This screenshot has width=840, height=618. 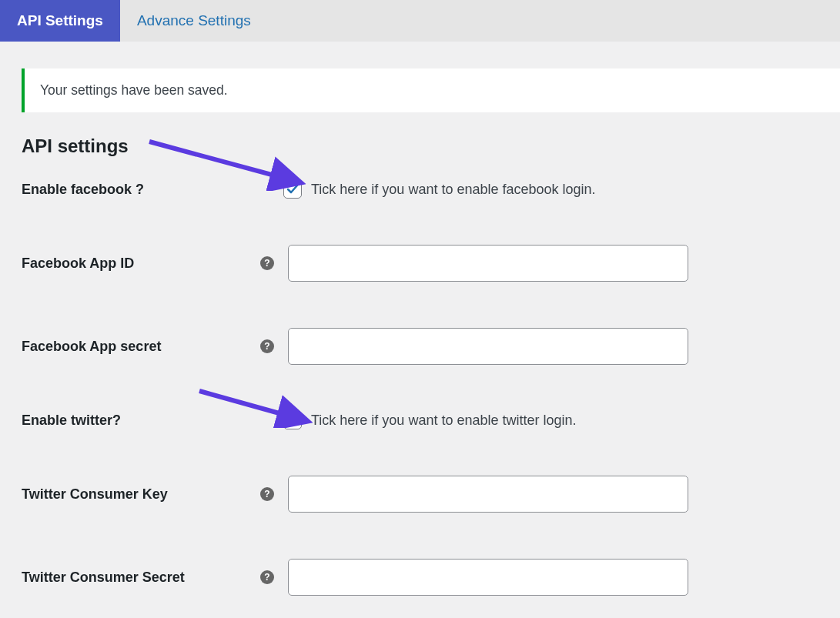 I want to click on notice-saved: Your settings have been saved., so click(x=431, y=91).